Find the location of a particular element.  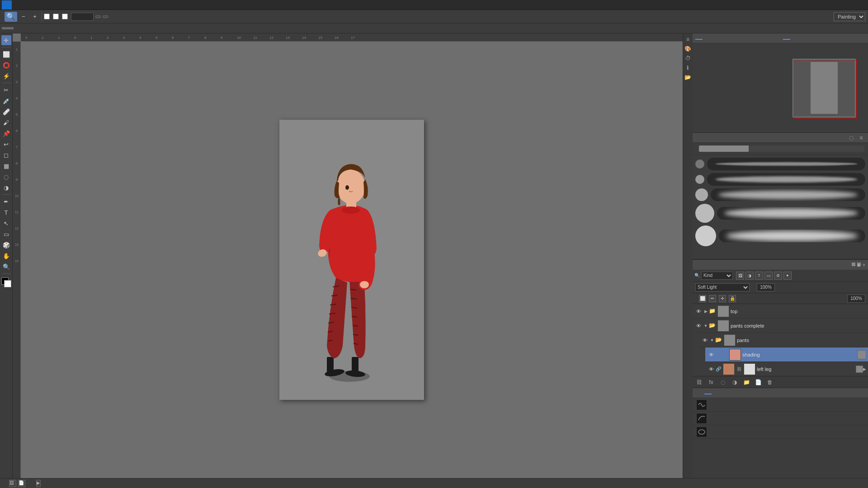

add-mask-icon: ◌ is located at coordinates (723, 382).